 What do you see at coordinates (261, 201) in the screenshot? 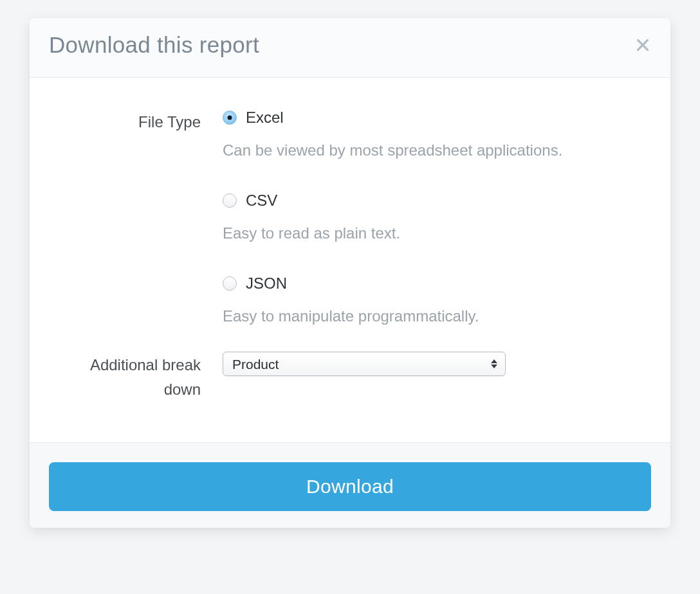
I see `radio-csv-label: CSV` at bounding box center [261, 201].